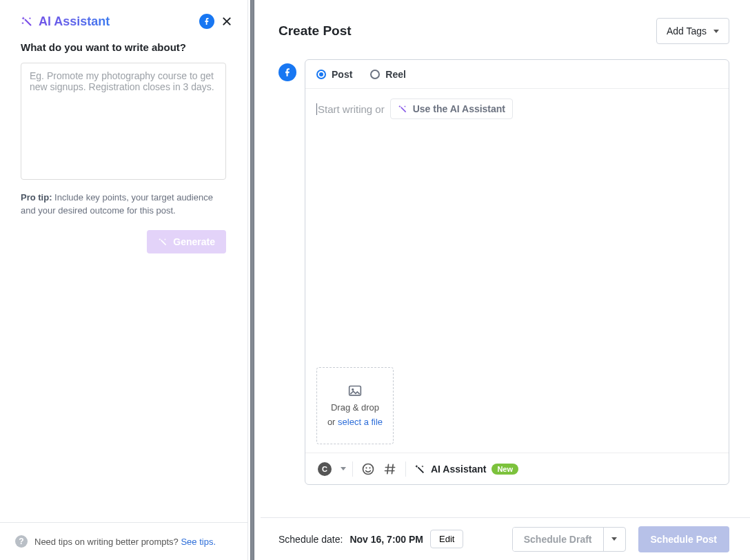 Image resolution: width=750 pixels, height=560 pixels. What do you see at coordinates (124, 541) in the screenshot?
I see `ai-assistant-footer: ? Need tips on writing better prompts? S…` at bounding box center [124, 541].